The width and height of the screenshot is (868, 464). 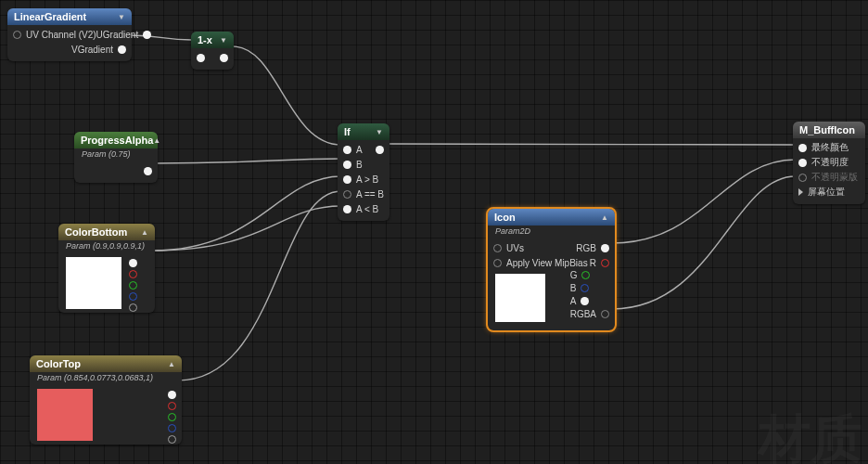 I want to click on node-title: If, so click(x=347, y=132).